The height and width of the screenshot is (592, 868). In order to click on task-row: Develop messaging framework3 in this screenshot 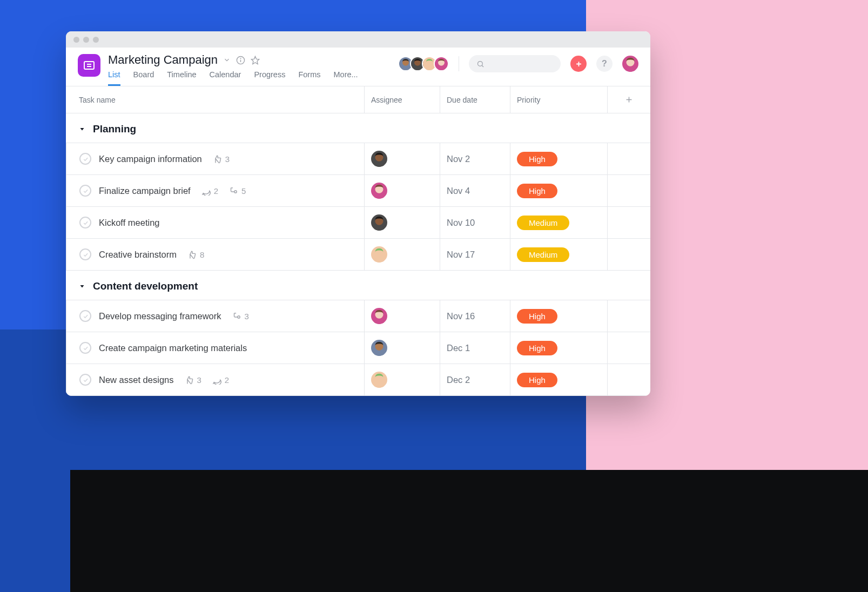, I will do `click(215, 317)`.